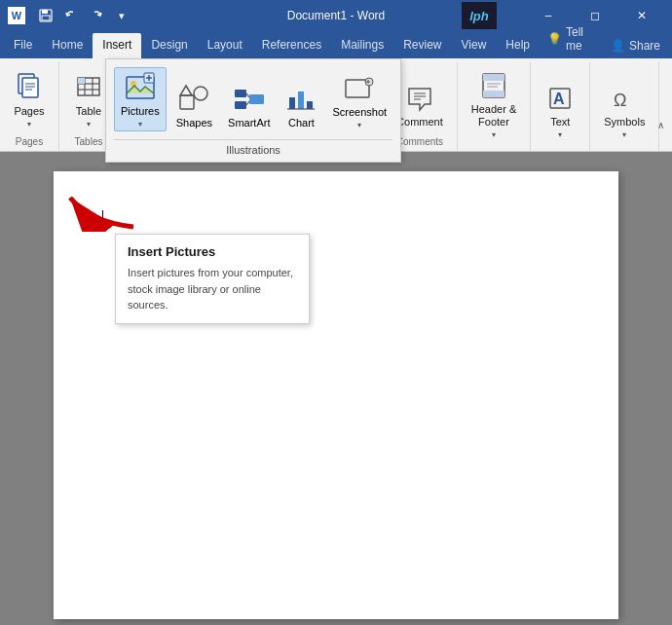 This screenshot has height=625, width=672. What do you see at coordinates (89, 125) in the screenshot?
I see `table-dropdown-arrow: ▾` at bounding box center [89, 125].